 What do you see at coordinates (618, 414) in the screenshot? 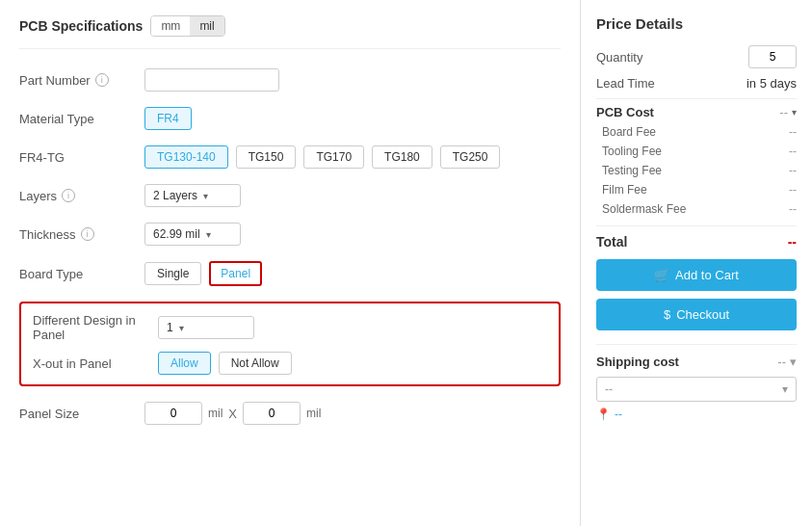
I see `location-text: --` at bounding box center [618, 414].